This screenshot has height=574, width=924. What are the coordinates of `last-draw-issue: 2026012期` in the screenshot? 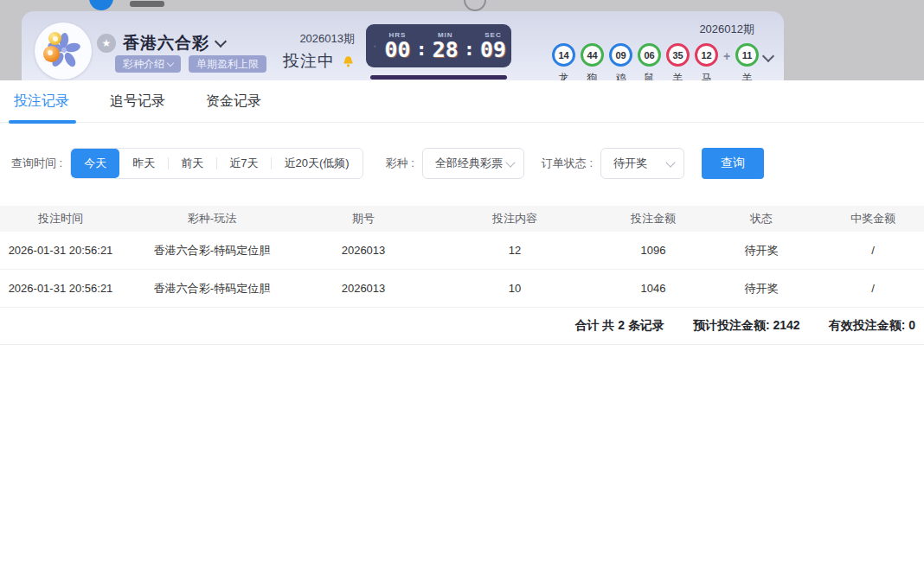 It's located at (665, 29).